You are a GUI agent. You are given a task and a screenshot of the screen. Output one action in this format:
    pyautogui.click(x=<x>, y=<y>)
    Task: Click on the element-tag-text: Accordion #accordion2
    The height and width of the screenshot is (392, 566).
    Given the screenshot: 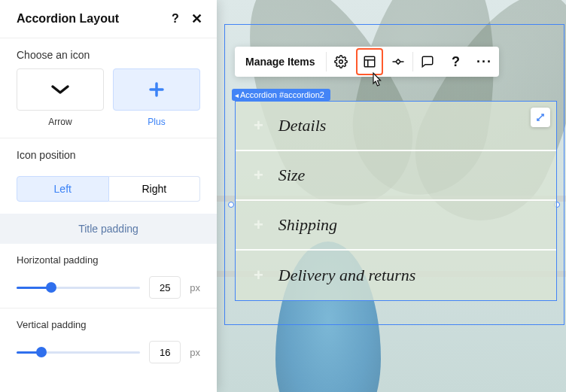 What is the action you would take?
    pyautogui.click(x=282, y=95)
    